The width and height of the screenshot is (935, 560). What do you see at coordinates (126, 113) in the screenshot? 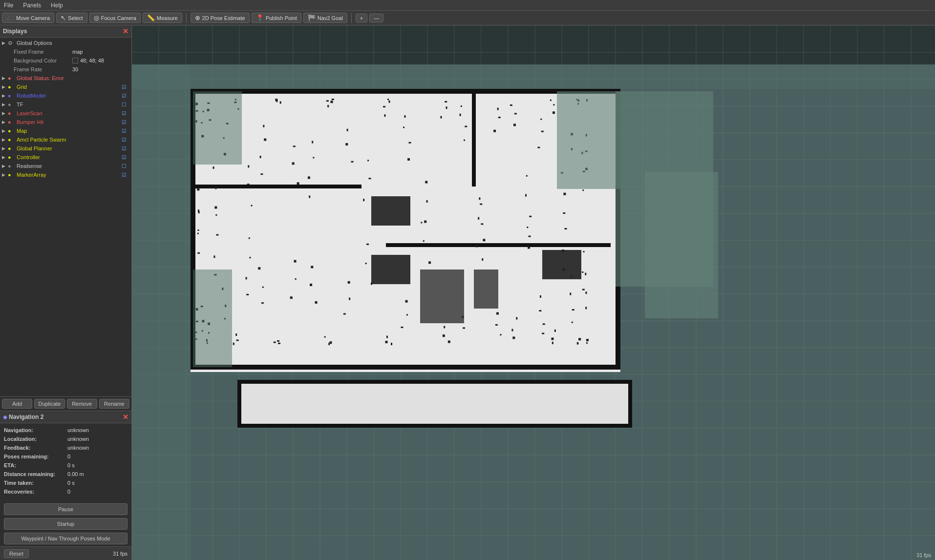
I see `laser-scan-check: ☑` at bounding box center [126, 113].